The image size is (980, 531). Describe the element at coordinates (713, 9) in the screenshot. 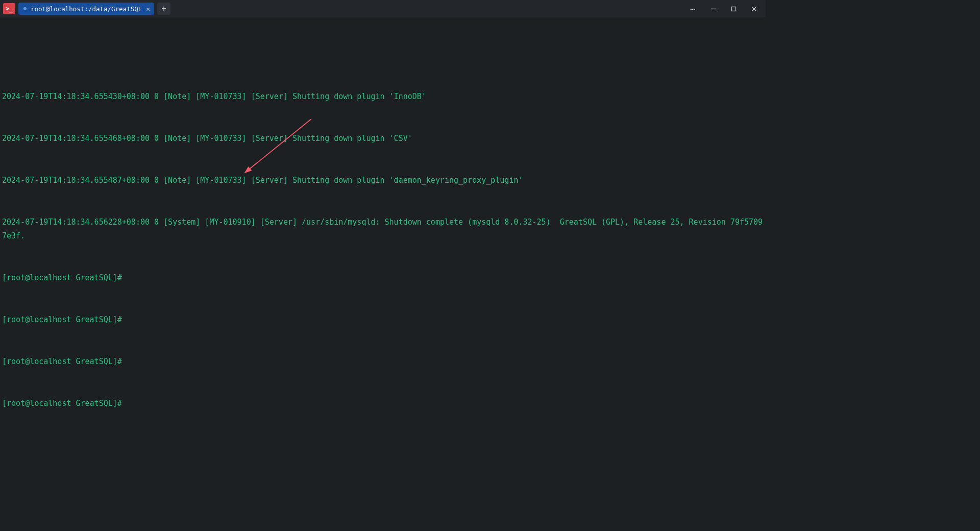

I see `minimize-button` at that location.